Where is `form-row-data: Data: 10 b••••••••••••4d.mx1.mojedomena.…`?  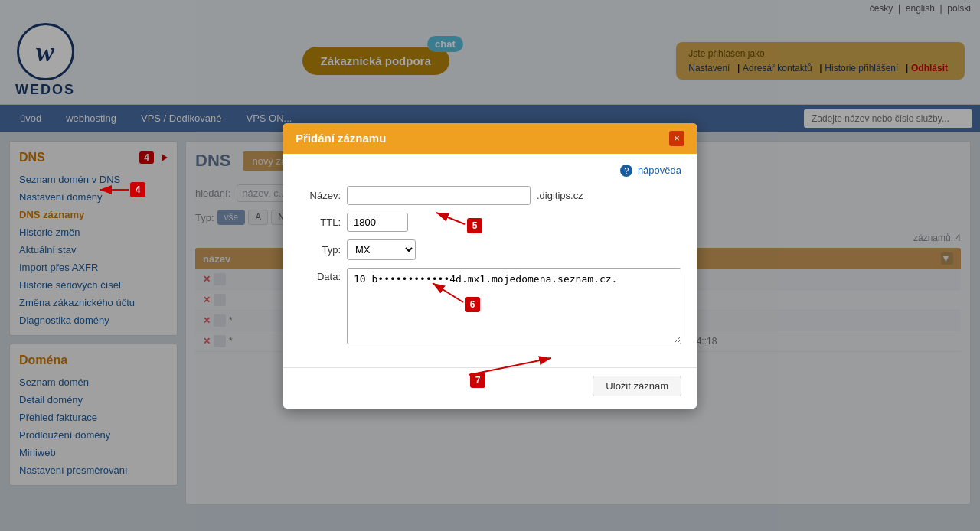 form-row-data: Data: 10 b••••••••••••4d.mx1.mojedomena.… is located at coordinates (490, 306).